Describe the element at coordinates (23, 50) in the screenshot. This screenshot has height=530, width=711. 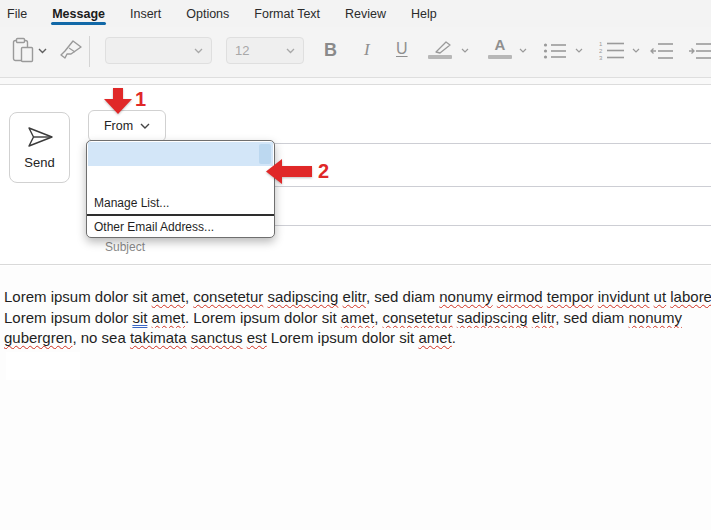
I see `paste-button` at that location.